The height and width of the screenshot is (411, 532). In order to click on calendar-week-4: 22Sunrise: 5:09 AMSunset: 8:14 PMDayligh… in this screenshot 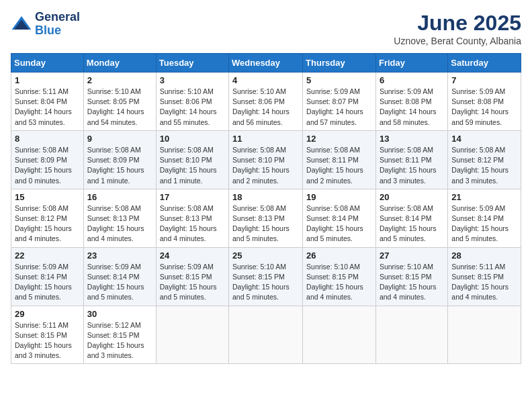, I will do `click(266, 277)`.